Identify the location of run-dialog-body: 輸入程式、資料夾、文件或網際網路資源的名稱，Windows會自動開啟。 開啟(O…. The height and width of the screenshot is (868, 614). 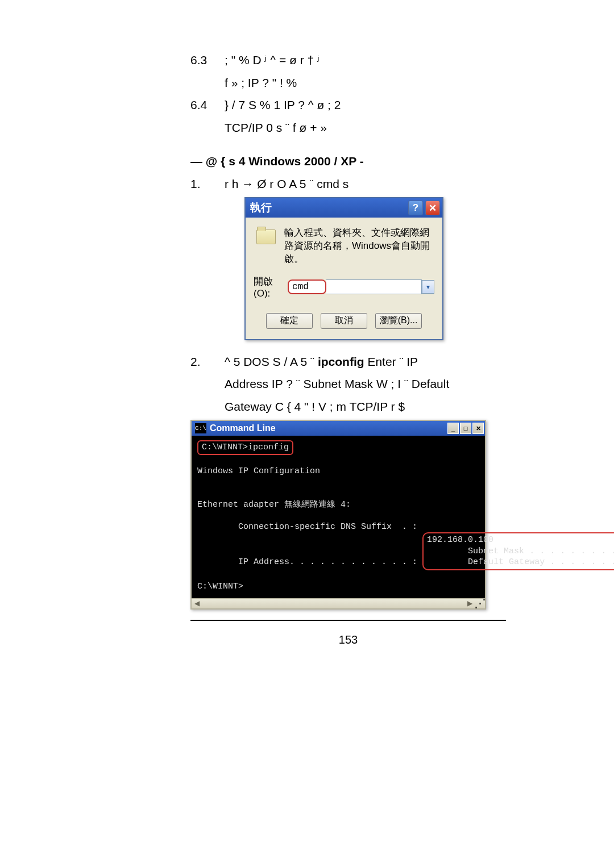
(344, 278).